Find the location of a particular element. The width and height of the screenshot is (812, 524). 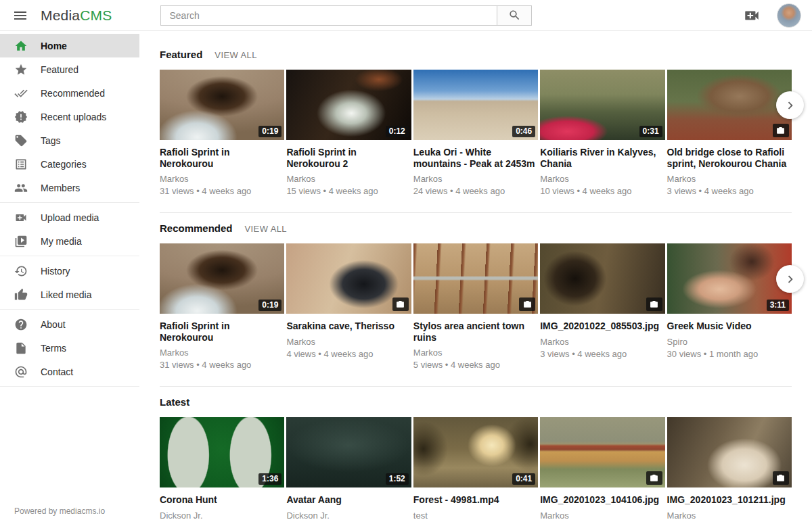

sidebar-item-history: History is located at coordinates (70, 270).